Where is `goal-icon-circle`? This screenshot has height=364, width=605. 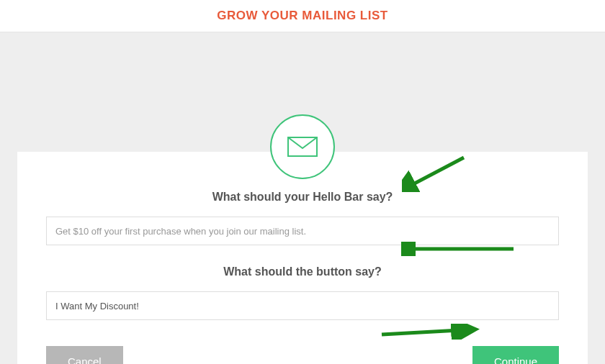
goal-icon-circle is located at coordinates (302, 147).